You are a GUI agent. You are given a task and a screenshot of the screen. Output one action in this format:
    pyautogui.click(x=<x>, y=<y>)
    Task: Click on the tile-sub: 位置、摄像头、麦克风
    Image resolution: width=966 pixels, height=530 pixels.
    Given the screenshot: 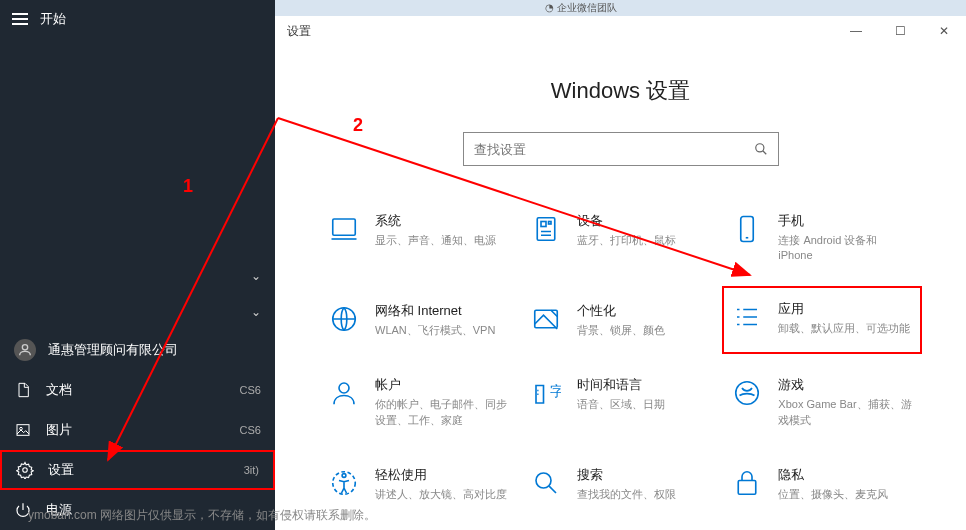 What is the action you would take?
    pyautogui.click(x=833, y=494)
    